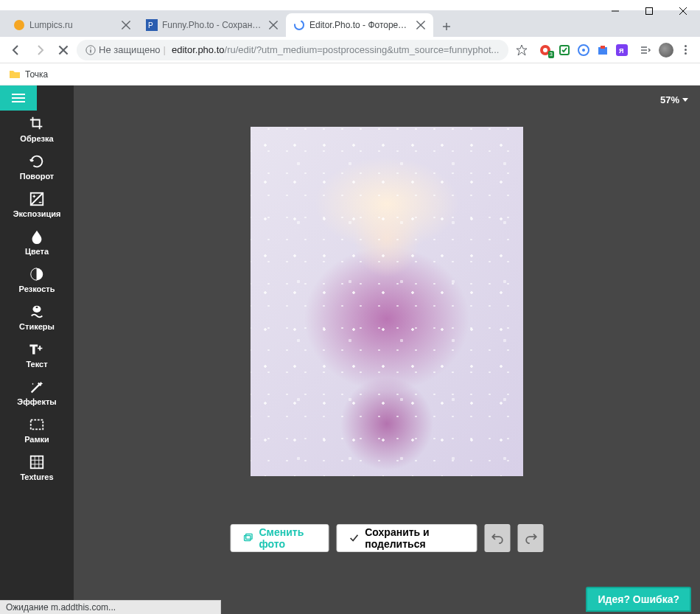 This screenshot has width=700, height=614. I want to click on bookmark-item: Точка, so click(37, 74).